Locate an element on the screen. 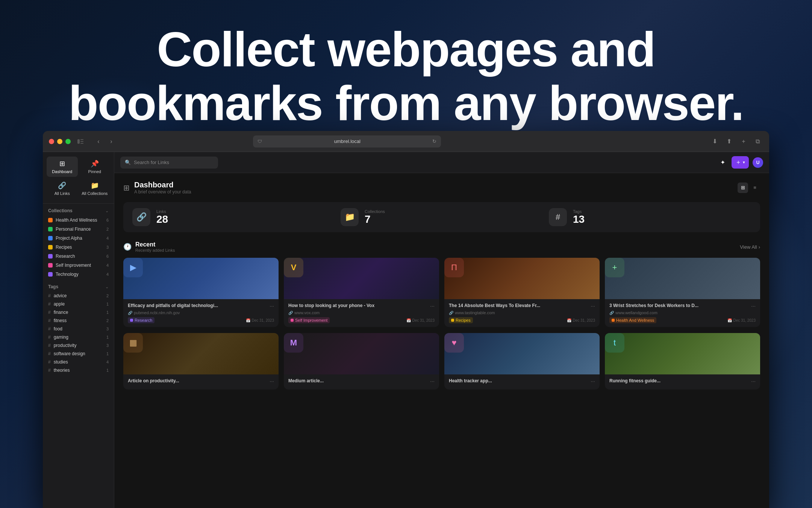 This screenshot has height=508, width=812. card-tag-pubmed: Research is located at coordinates (141, 320).